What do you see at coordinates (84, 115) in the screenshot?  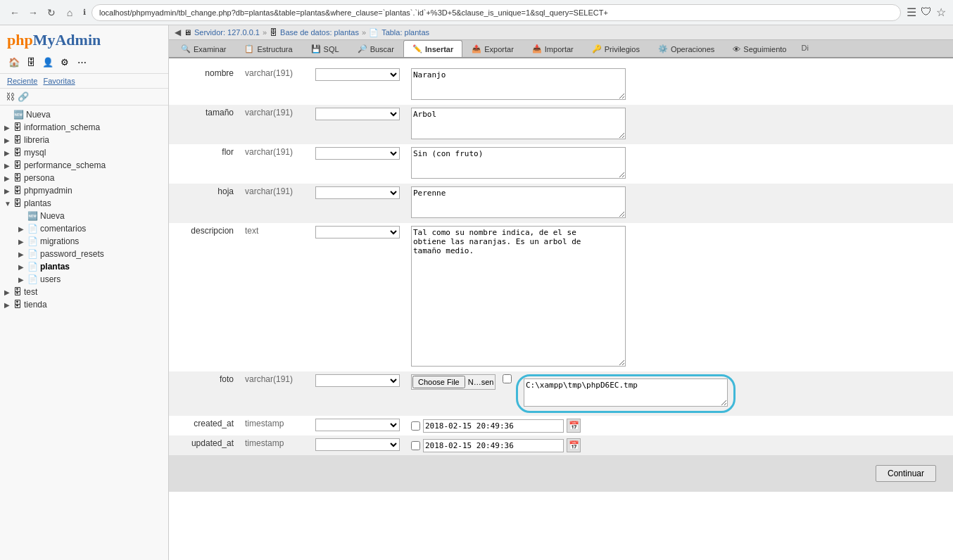 I see `tree-item-nueva: 🆕 Nueva` at bounding box center [84, 115].